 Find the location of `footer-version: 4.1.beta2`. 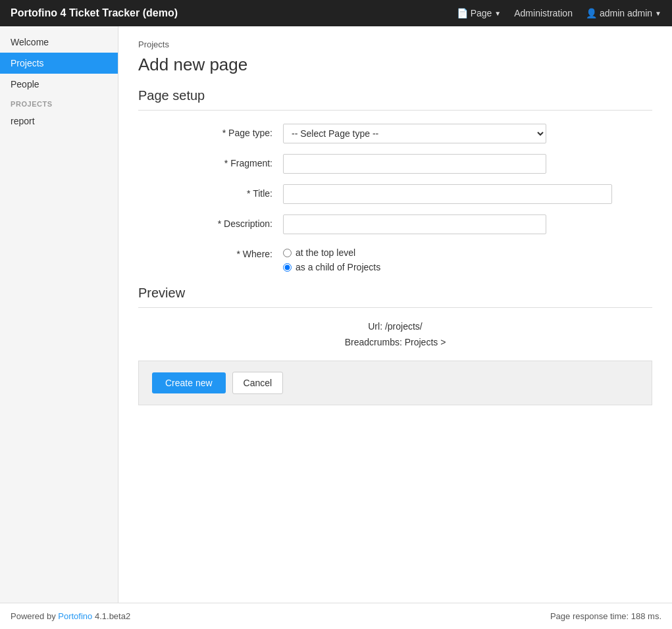

footer-version: 4.1.beta2 is located at coordinates (113, 616).